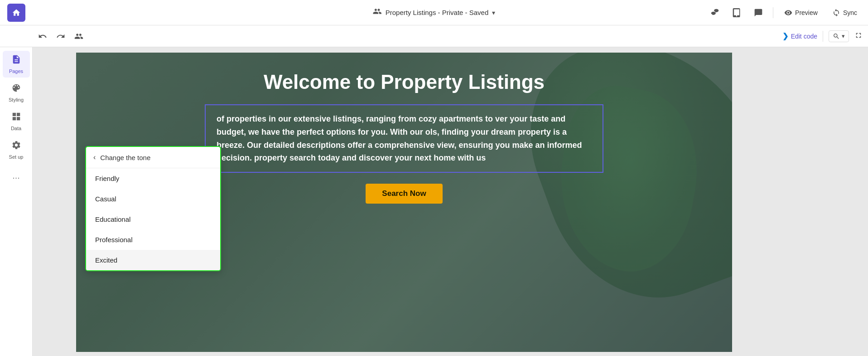  What do you see at coordinates (16, 93) in the screenshot?
I see `sidebar-item-styling: Styling` at bounding box center [16, 93].